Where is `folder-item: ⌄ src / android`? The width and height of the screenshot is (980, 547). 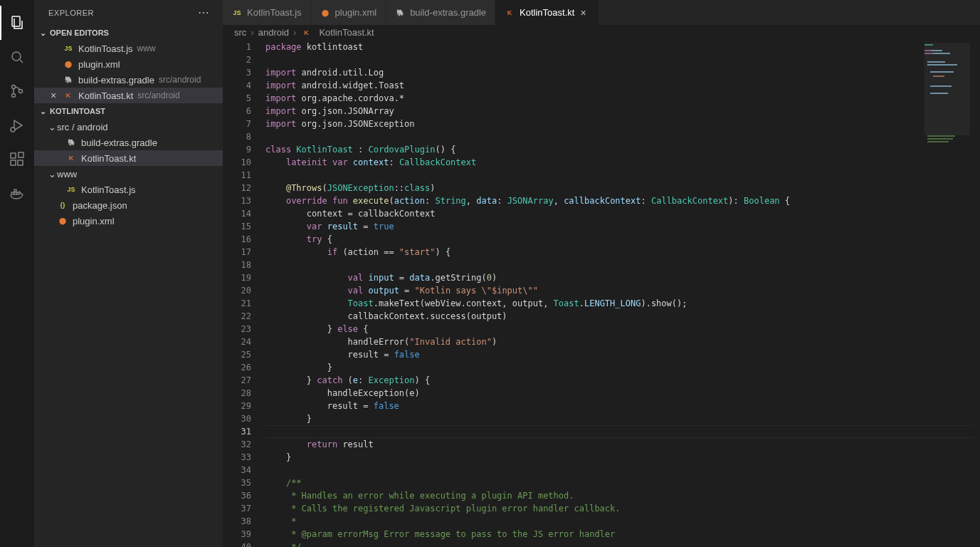
folder-item: ⌄ src / android is located at coordinates (128, 127).